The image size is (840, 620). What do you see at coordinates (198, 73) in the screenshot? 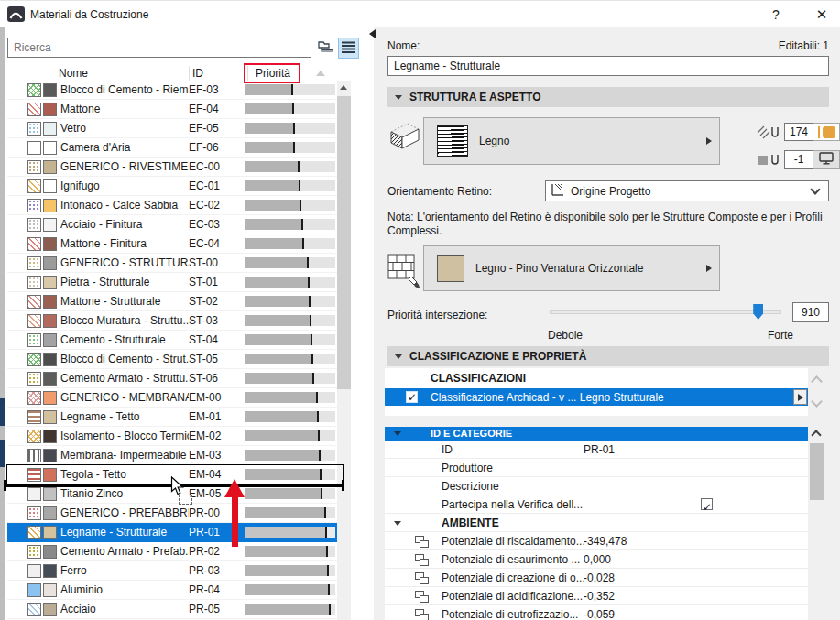
I see `column-header-id: ID` at bounding box center [198, 73].